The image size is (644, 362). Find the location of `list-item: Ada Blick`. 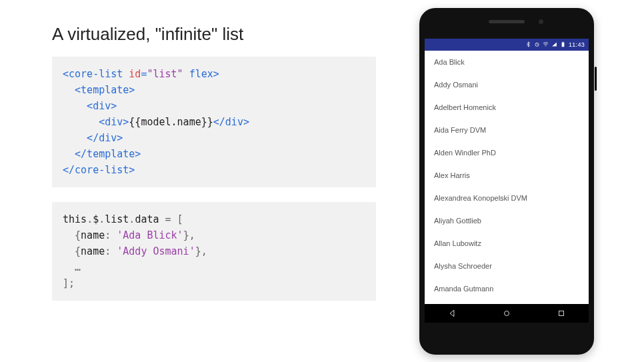

list-item: Ada Blick is located at coordinates (507, 62).